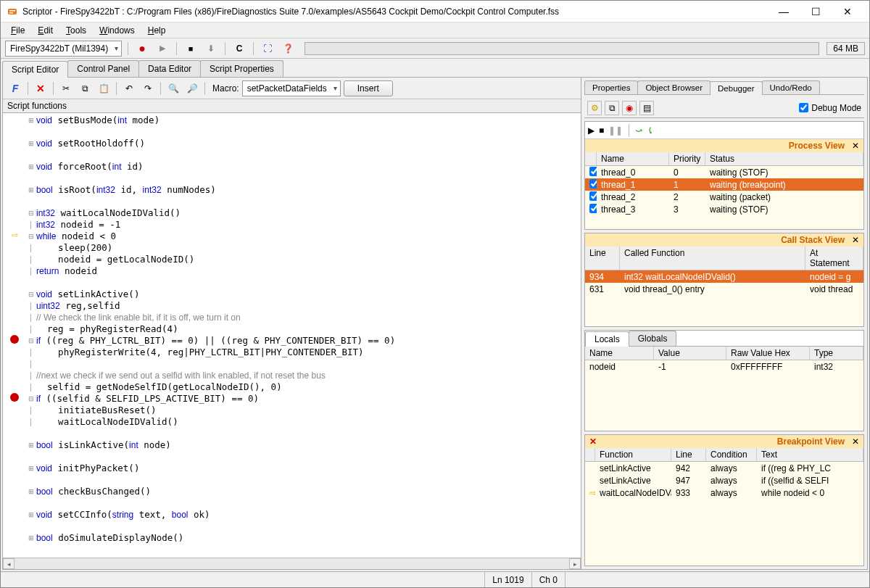 The image size is (870, 588). What do you see at coordinates (291, 88) in the screenshot?
I see `editor-toolbar: F ✕ ✂ ⧉ 📋 ↶ ↷ 🔍 🔎 Macro: setPacketDataFi…` at bounding box center [291, 88].